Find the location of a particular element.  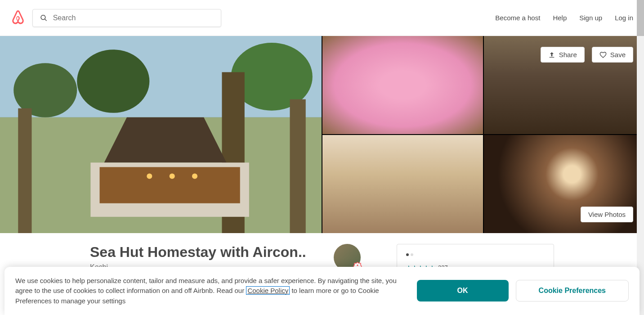

listing-title: Sea Hut Homestay with Aircon.. is located at coordinates (198, 252).